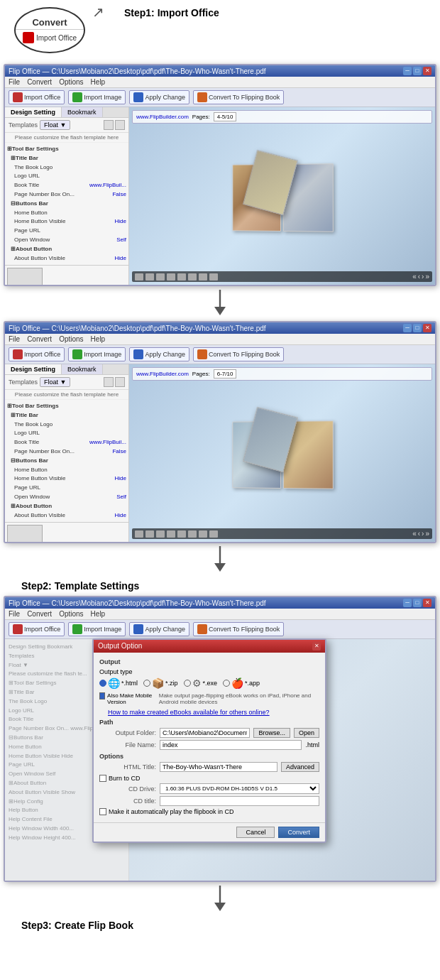 This screenshot has width=440, height=980. What do you see at coordinates (103, 812) in the screenshot?
I see `auto-play-checkbox` at bounding box center [103, 812].